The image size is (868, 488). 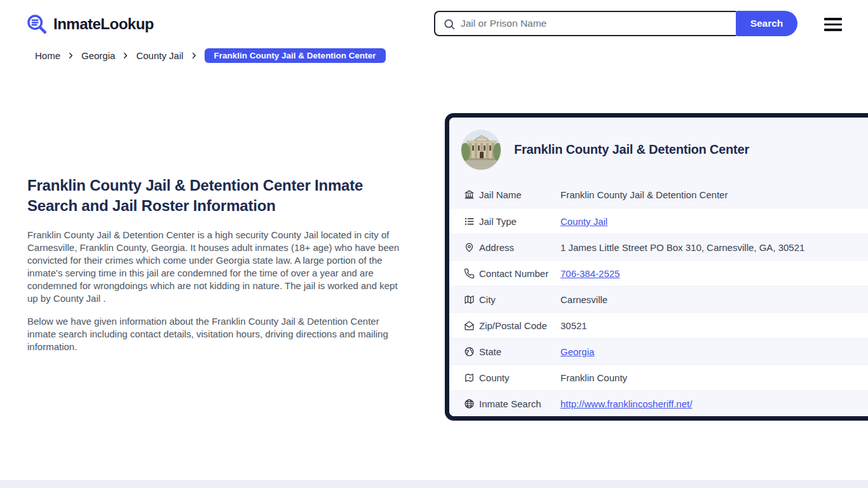 What do you see at coordinates (469, 404) in the screenshot?
I see `globe-icon` at bounding box center [469, 404].